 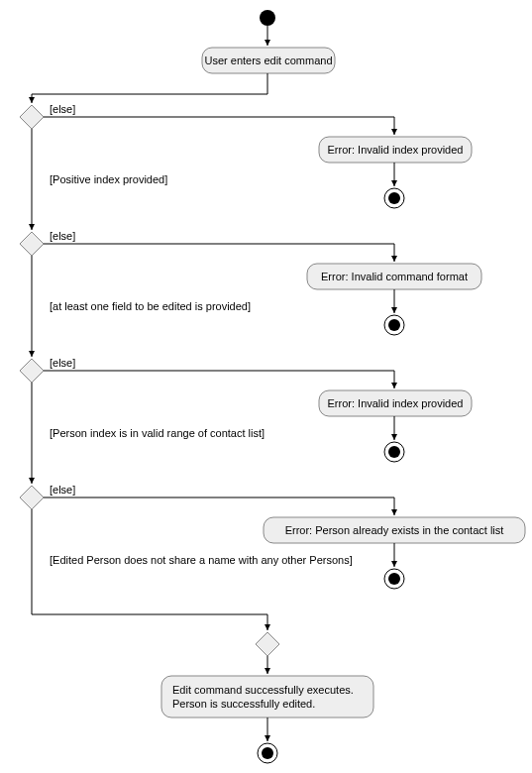 I want to click on activity-start-label: User enters edit command, so click(x=269, y=60).